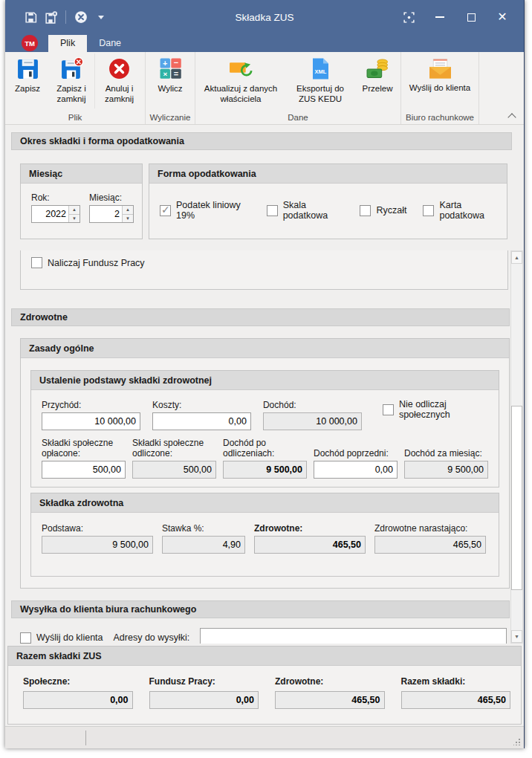 This screenshot has width=532, height=758. I want to click on quick-cancel-button, so click(81, 17).